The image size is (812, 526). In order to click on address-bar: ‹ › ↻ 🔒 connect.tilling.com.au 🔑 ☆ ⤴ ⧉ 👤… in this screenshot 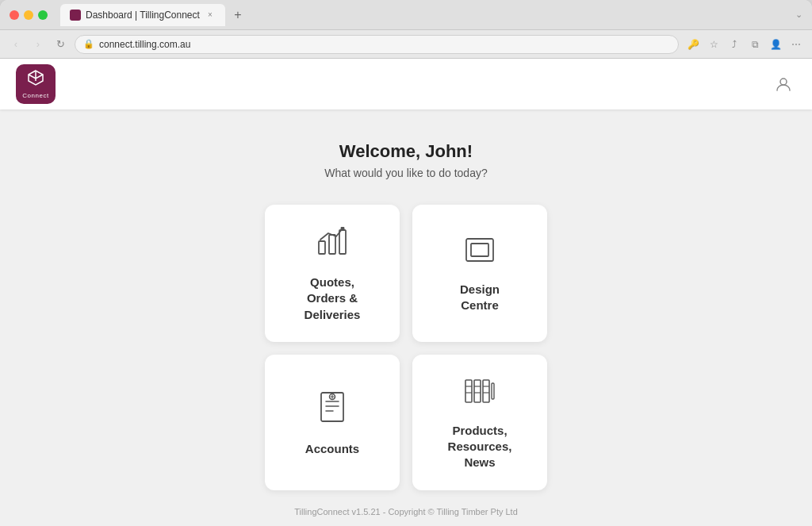, I will do `click(406, 44)`.